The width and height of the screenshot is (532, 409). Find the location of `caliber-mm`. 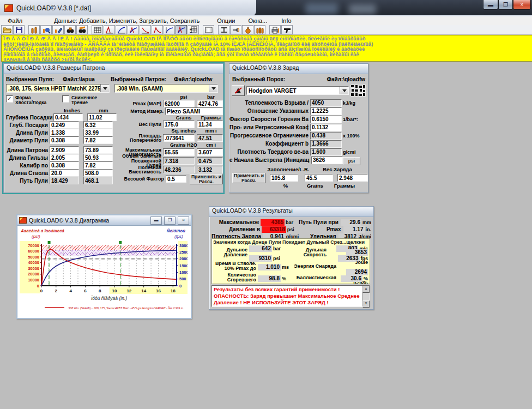

caliber-mm is located at coordinates (98, 165).